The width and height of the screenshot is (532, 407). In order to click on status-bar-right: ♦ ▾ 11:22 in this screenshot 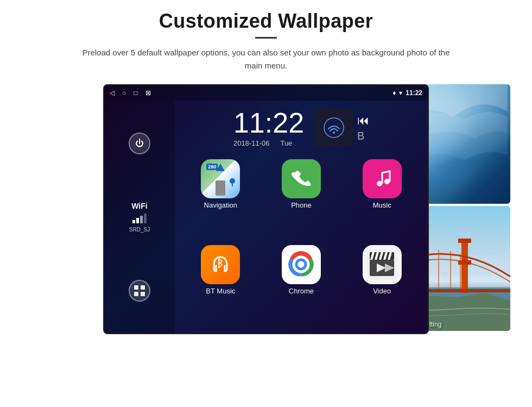, I will do `click(407, 93)`.